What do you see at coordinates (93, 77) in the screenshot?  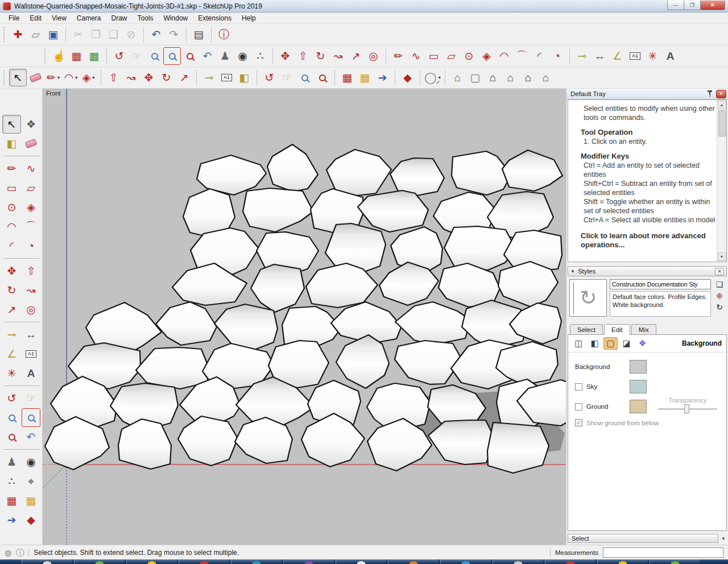 I see `shapes-dropdown: ▾` at bounding box center [93, 77].